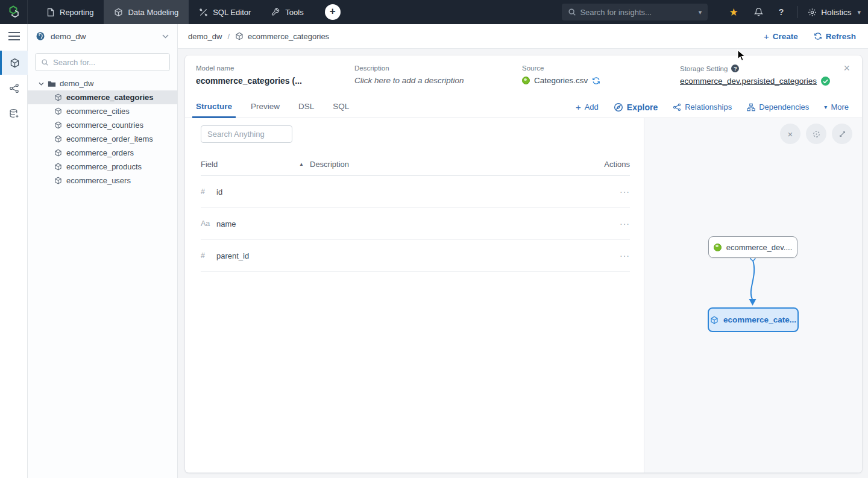  I want to click on more-button: ▾ More, so click(837, 107).